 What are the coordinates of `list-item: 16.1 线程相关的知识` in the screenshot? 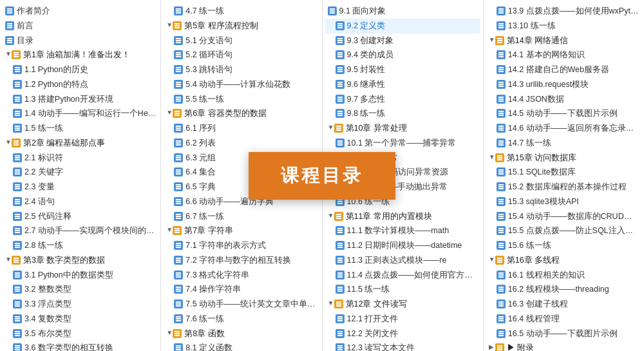 It's located at (564, 276).